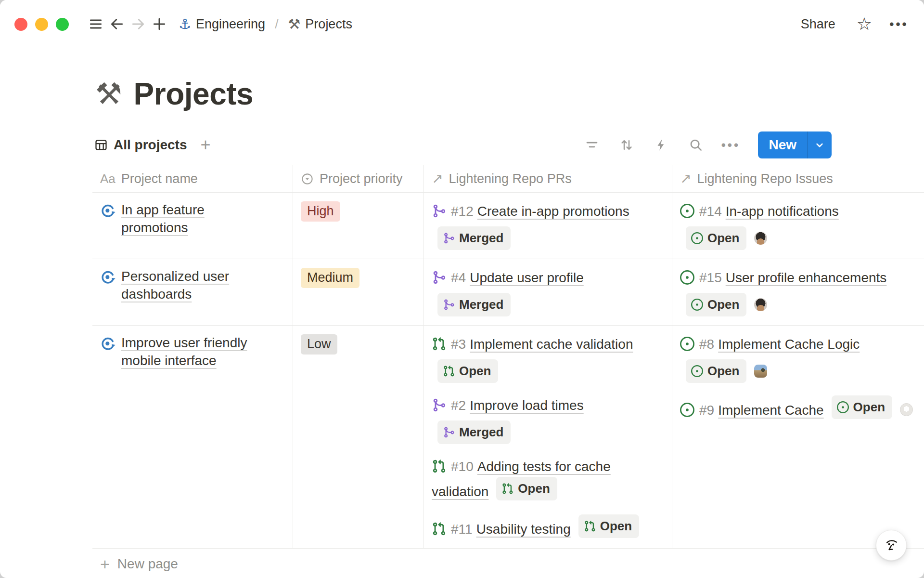 The image size is (924, 578). Describe the element at coordinates (798, 292) in the screenshot. I see `cell-repo-issues: #15User profile enhancements Open` at that location.